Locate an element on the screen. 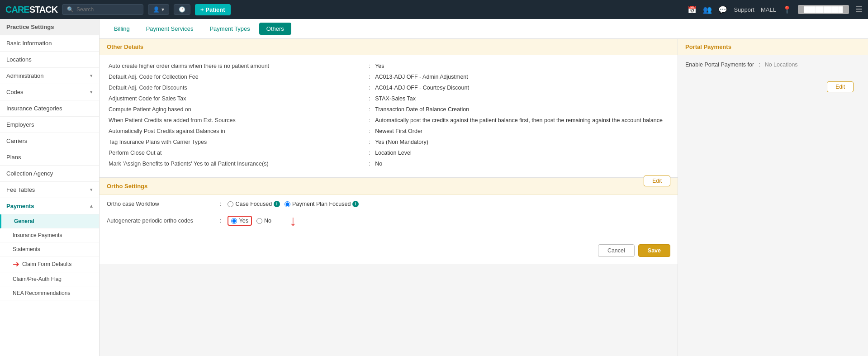 This screenshot has height=356, width=868. calendar-icon: 📅 is located at coordinates (692, 10).